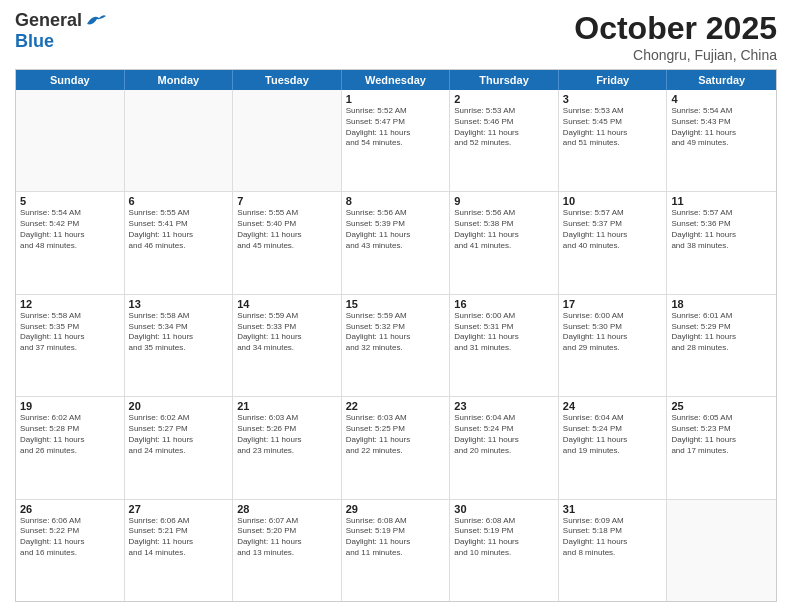  What do you see at coordinates (504, 201) in the screenshot?
I see `day-number: 9` at bounding box center [504, 201].